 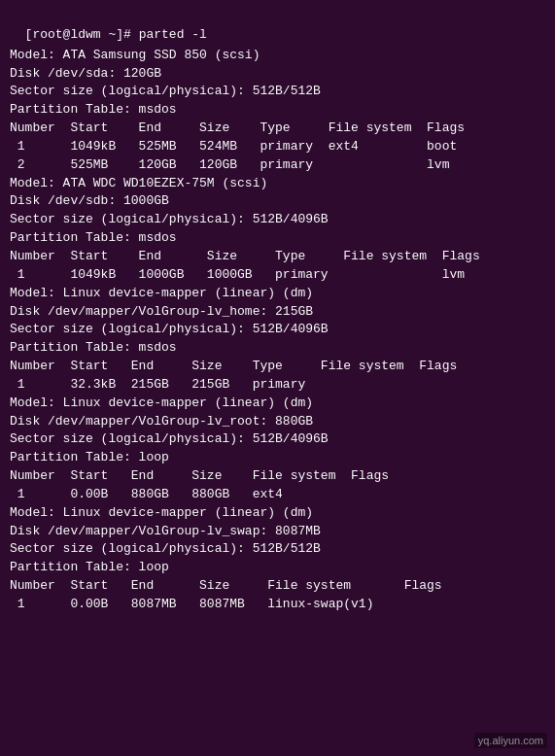 What do you see at coordinates (278, 26) in the screenshot?
I see `terminal-window: [root@ldwm ~]# parted -l` at bounding box center [278, 26].